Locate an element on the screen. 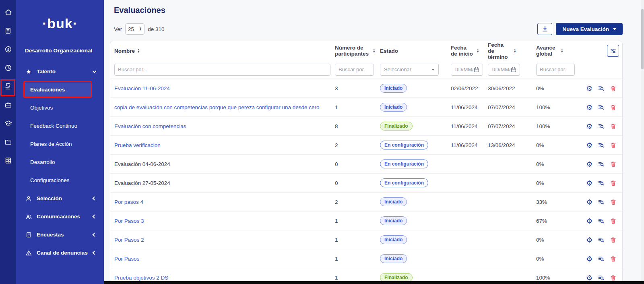 This screenshot has width=644, height=284. sidebar-item-talento: ★ Talento is located at coordinates (60, 72).